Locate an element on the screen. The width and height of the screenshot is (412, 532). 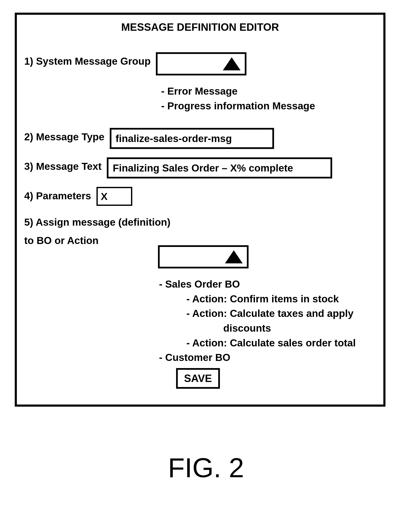
message-text-label: 3) Message Text is located at coordinates (63, 165).